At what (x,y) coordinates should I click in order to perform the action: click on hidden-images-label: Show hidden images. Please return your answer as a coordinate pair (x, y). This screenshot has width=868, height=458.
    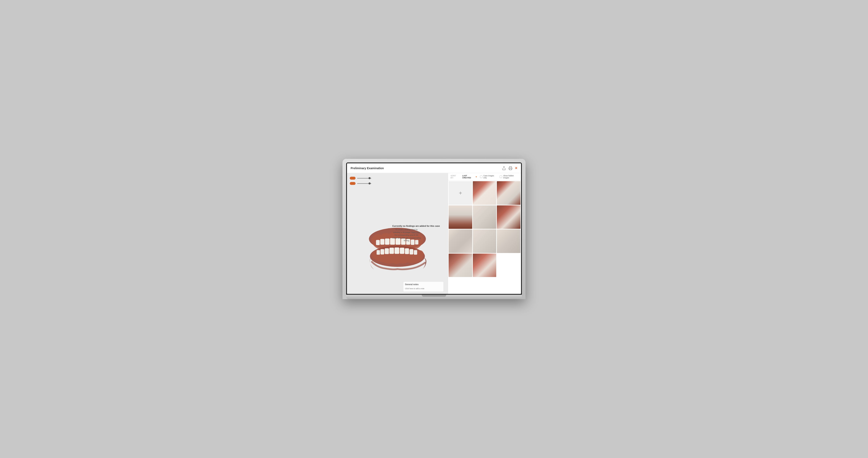
    Looking at the image, I should click on (511, 177).